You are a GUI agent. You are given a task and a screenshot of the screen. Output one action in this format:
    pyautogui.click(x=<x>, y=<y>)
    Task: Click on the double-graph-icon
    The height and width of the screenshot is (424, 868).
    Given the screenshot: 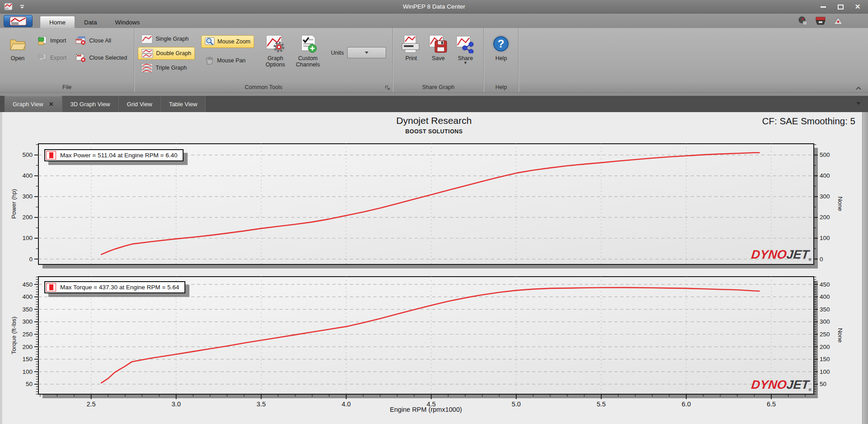 What is the action you would take?
    pyautogui.click(x=147, y=53)
    